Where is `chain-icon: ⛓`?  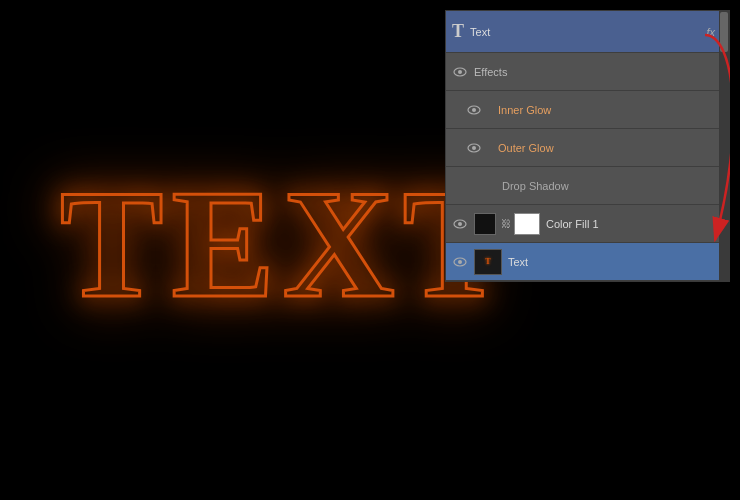 chain-icon: ⛓ is located at coordinates (506, 224).